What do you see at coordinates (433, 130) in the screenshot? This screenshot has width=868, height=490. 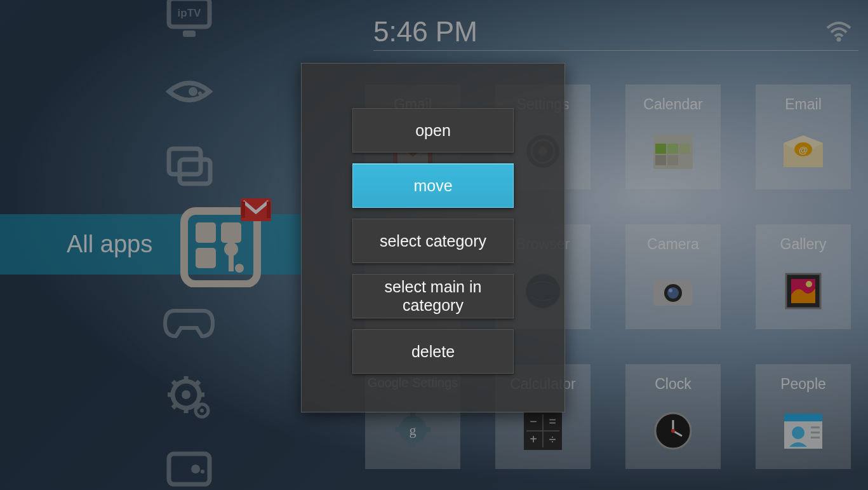 I see `menu-item-open: open` at bounding box center [433, 130].